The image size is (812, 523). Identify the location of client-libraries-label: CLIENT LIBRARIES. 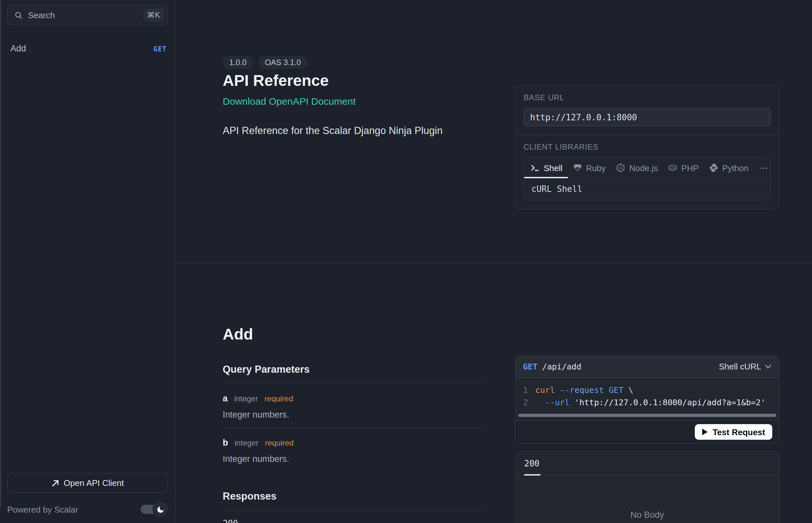
(647, 147).